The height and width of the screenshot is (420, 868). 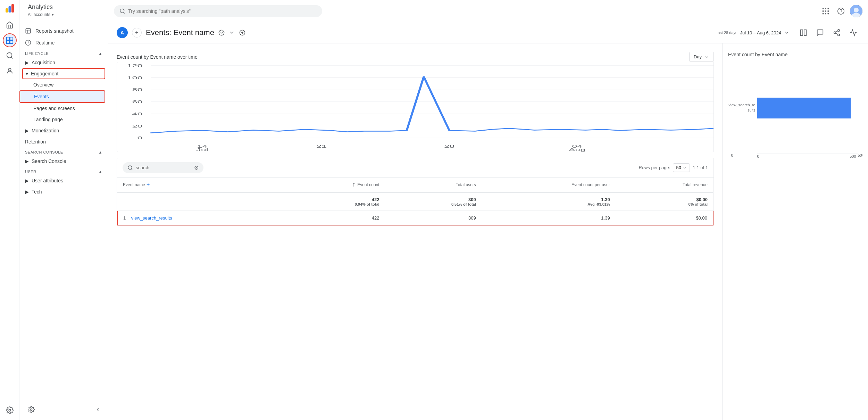 What do you see at coordinates (433, 185) in the screenshot?
I see `col-total-users: Total users` at bounding box center [433, 185].